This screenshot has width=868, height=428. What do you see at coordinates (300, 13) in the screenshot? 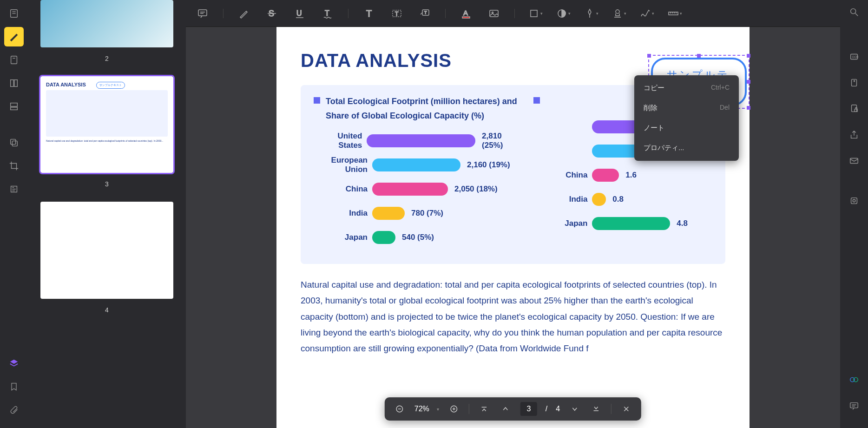
I see `underline-icon: U` at bounding box center [300, 13].